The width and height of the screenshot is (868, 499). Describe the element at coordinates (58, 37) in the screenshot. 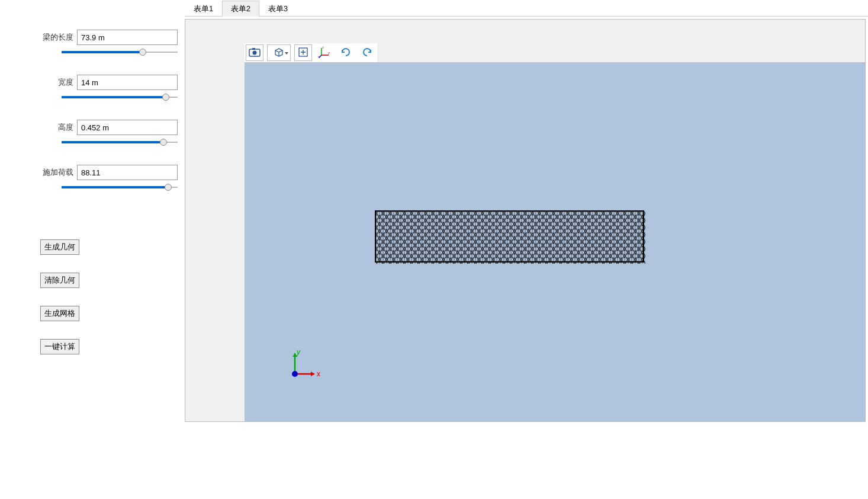

I see `beam-length-label: 梁的长度` at that location.